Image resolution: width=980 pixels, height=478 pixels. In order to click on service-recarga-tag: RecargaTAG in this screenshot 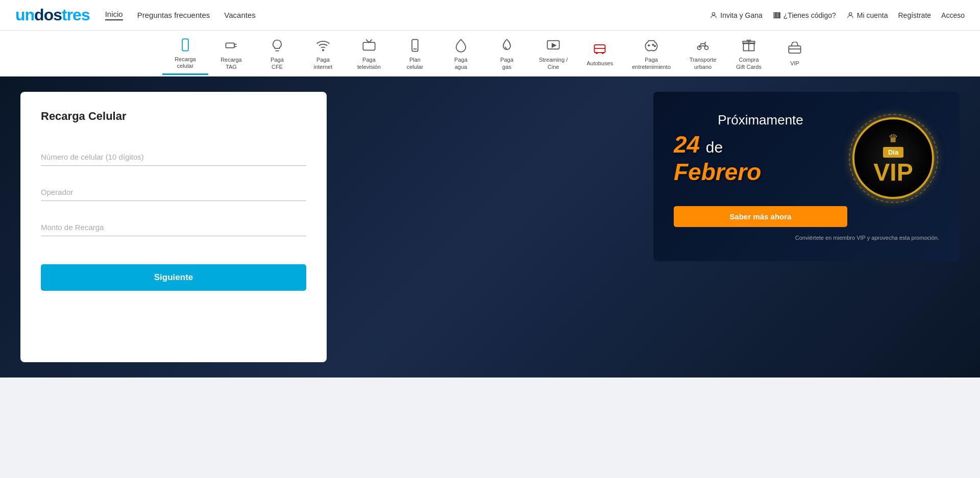, I will do `click(231, 53)`.